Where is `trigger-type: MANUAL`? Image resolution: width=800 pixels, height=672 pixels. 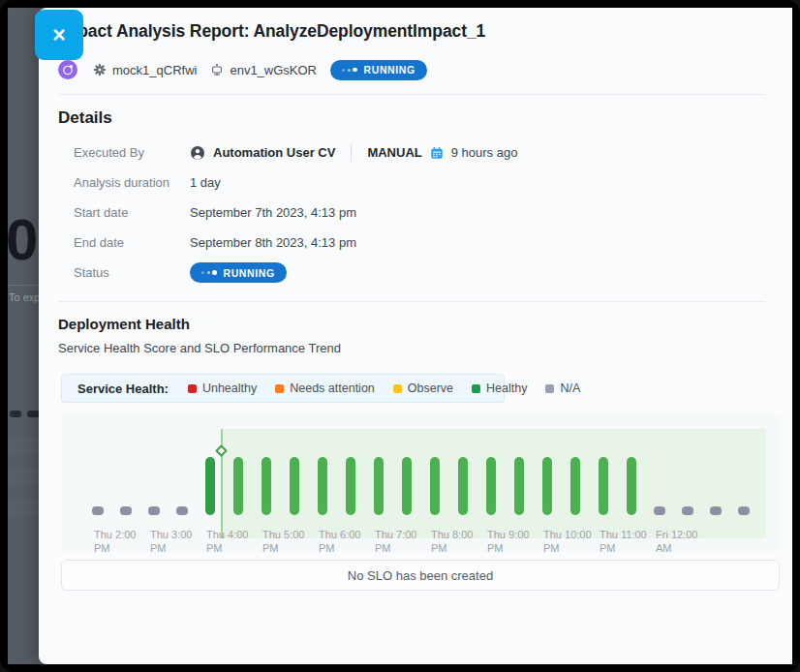
trigger-type: MANUAL is located at coordinates (394, 153).